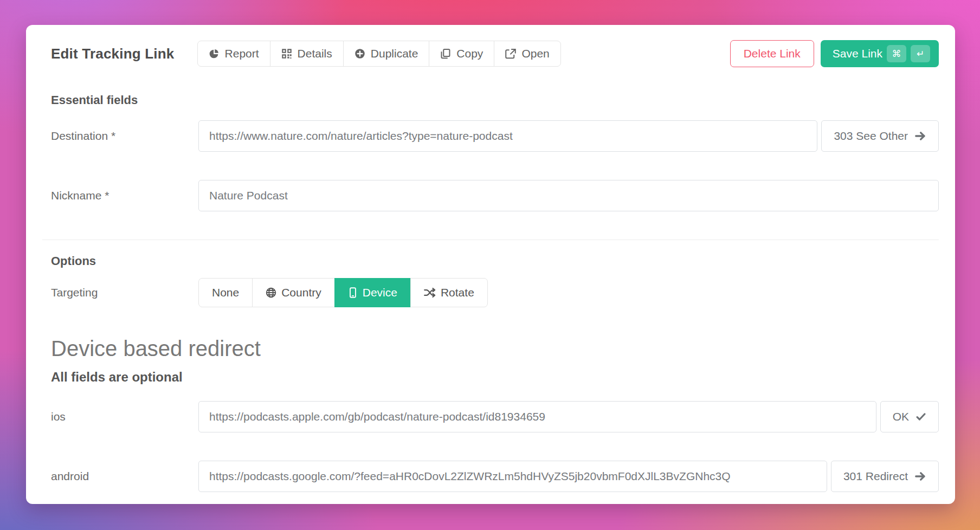  What do you see at coordinates (901, 417) in the screenshot?
I see `ios-status-label: OK` at bounding box center [901, 417].